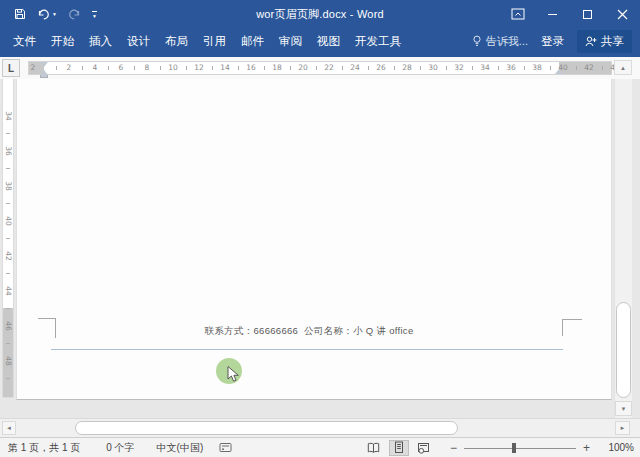 The image size is (640, 457). What do you see at coordinates (329, 68) in the screenshot?
I see `h-ruler-number: 22` at bounding box center [329, 68].